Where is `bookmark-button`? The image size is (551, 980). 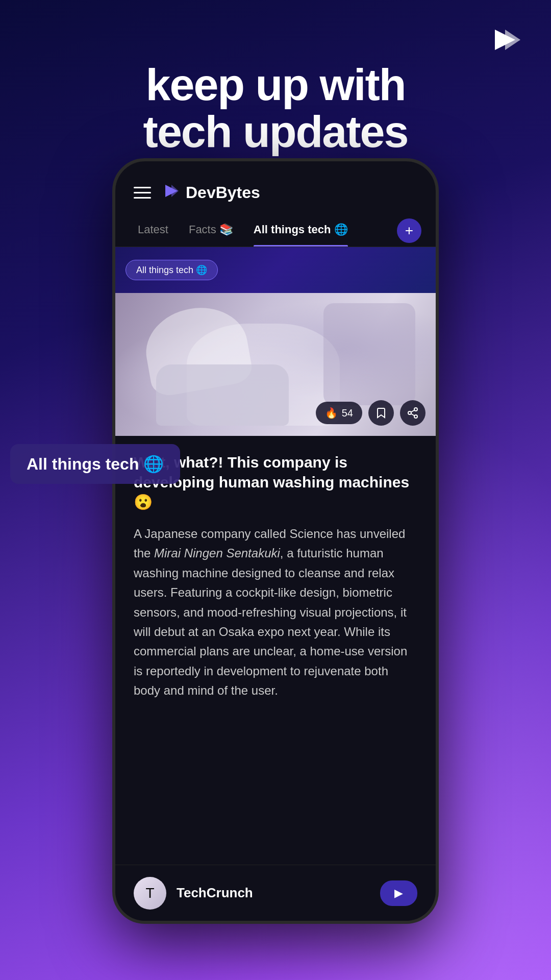 bookmark-button is located at coordinates (381, 413).